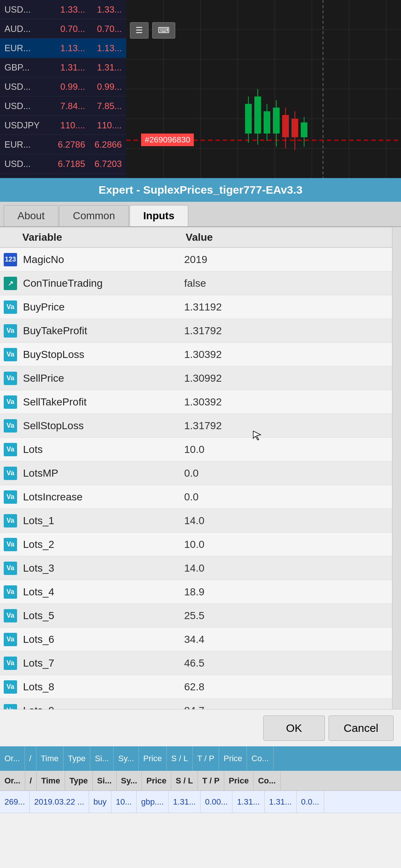 The height and width of the screenshot is (868, 401). I want to click on status-column-header: T / P, so click(206, 759).